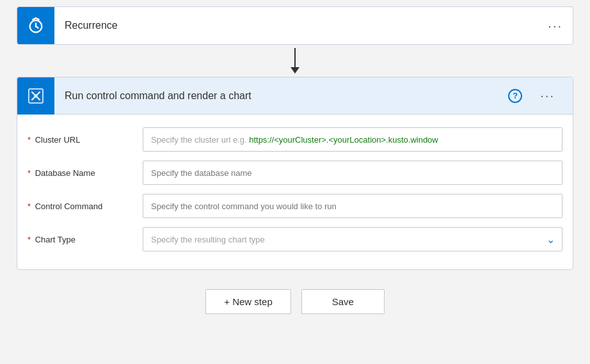 The height and width of the screenshot is (364, 590). Describe the element at coordinates (353, 239) in the screenshot. I see `chart-type-select-wrapper: Specify the resulting chart type ⌄` at that location.